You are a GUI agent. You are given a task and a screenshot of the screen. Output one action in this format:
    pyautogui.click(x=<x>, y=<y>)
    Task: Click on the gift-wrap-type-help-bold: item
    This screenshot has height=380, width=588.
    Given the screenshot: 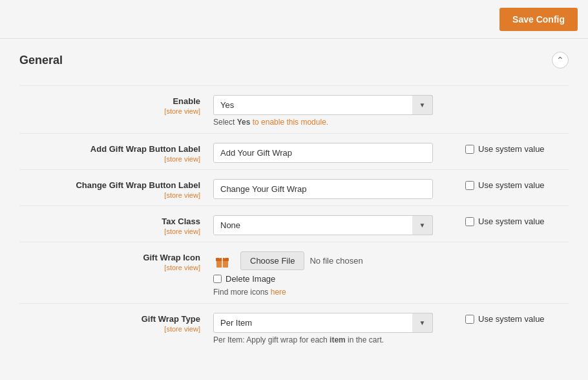 What is the action you would take?
    pyautogui.click(x=337, y=340)
    